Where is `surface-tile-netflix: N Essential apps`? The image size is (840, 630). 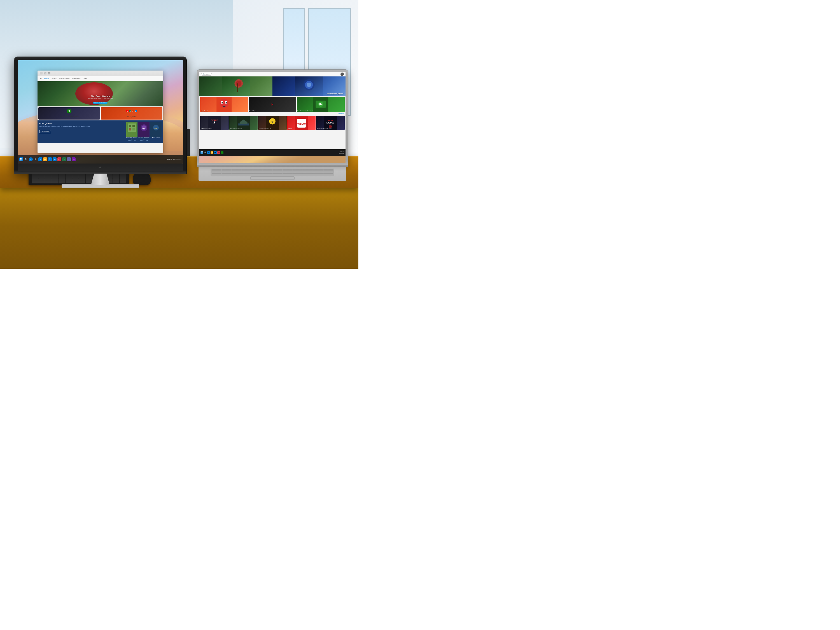 surface-tile-netflix: N Essential apps is located at coordinates (273, 104).